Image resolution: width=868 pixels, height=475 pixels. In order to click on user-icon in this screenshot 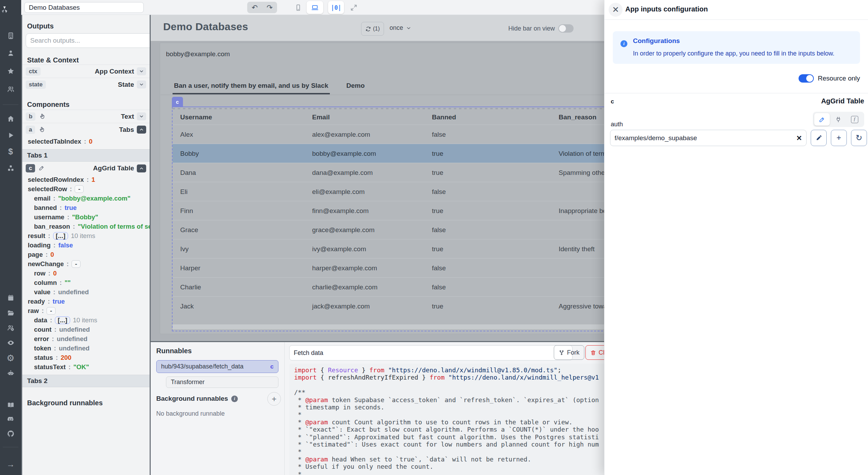, I will do `click(11, 53)`.